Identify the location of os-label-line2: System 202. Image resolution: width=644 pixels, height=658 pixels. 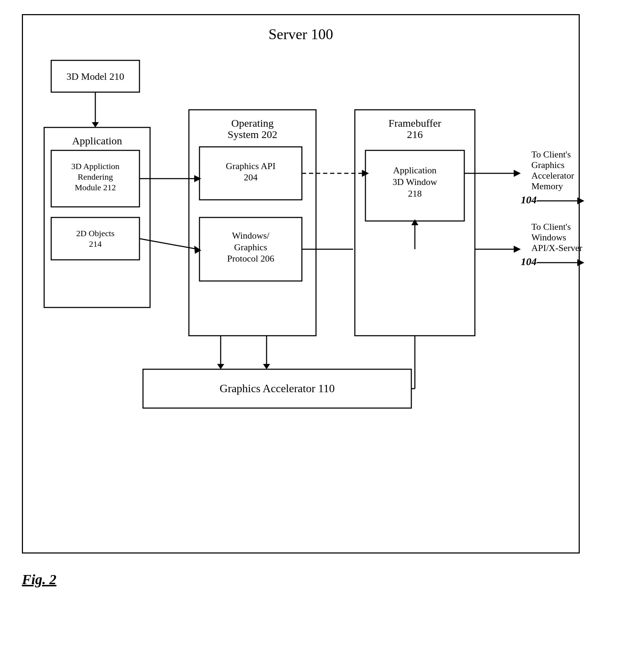
(253, 134).